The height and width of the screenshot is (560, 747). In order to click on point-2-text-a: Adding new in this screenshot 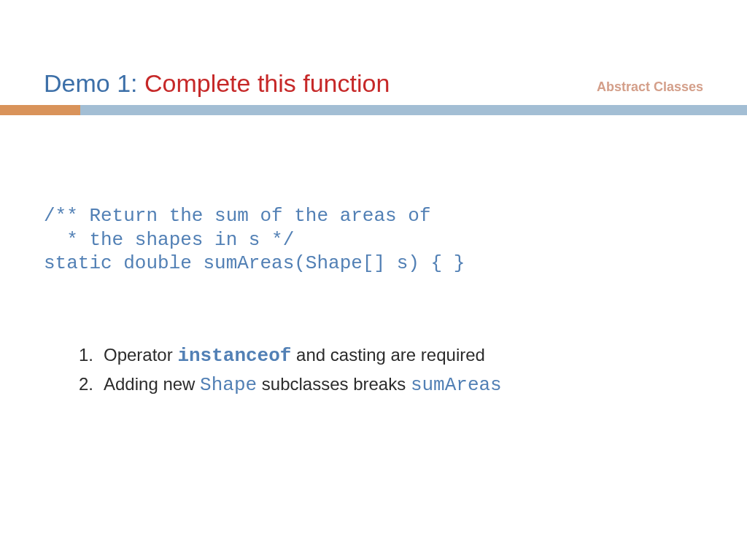, I will do `click(152, 384)`.